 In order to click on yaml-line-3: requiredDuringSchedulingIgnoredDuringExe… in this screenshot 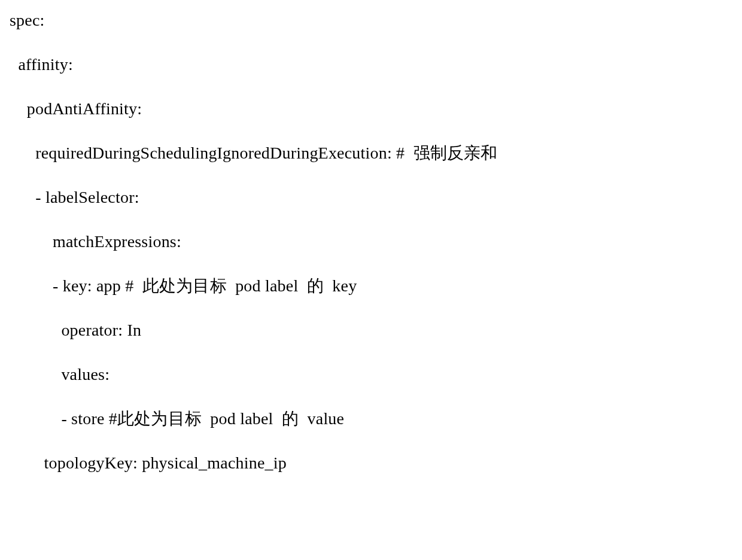, I will do `click(371, 153)`.